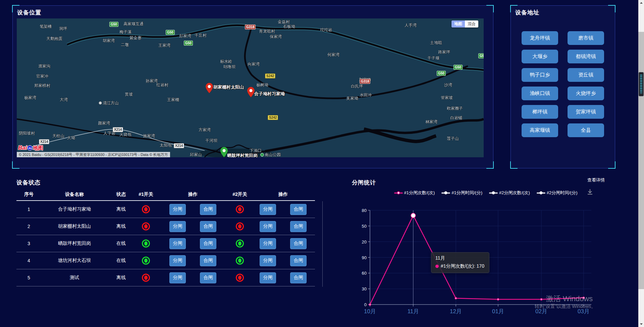 The width and height of the screenshot is (644, 327). I want to click on address-button-4: 都镇湾镇, so click(586, 56).